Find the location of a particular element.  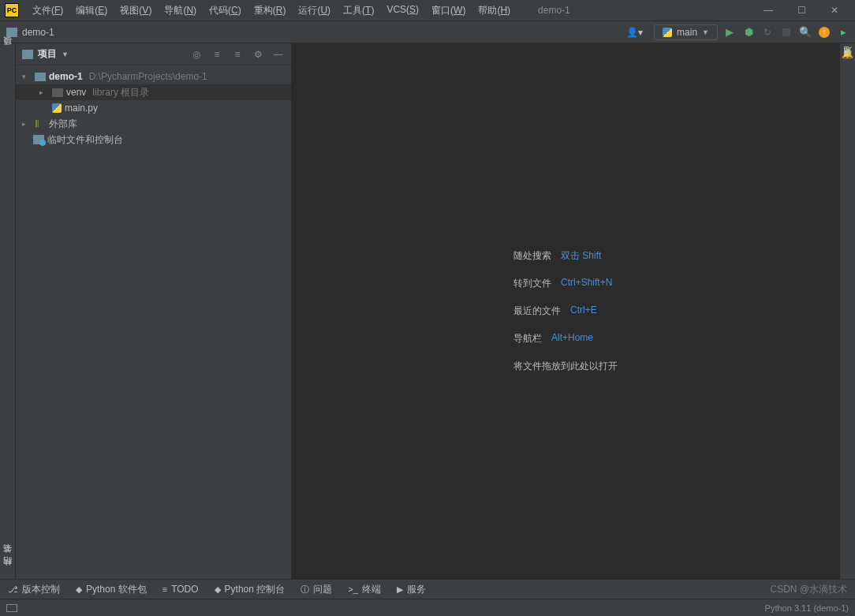

sidebar-title: 项目 is located at coordinates (47, 54).